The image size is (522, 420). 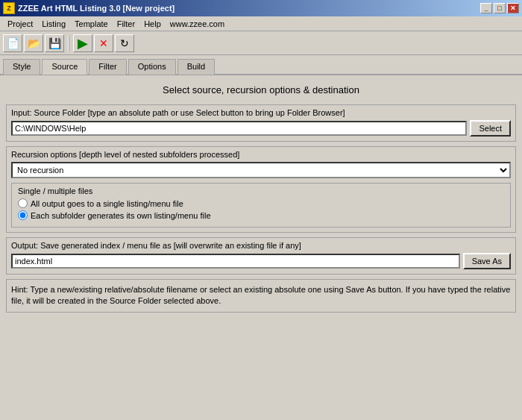 I want to click on radio-single, so click(x=22, y=203).